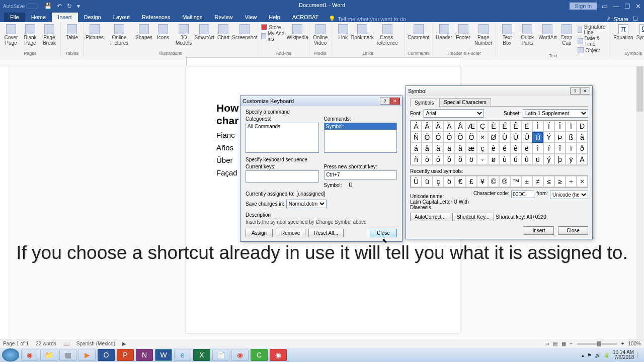  I want to click on recent-symbol-cell: ü, so click(427, 182).